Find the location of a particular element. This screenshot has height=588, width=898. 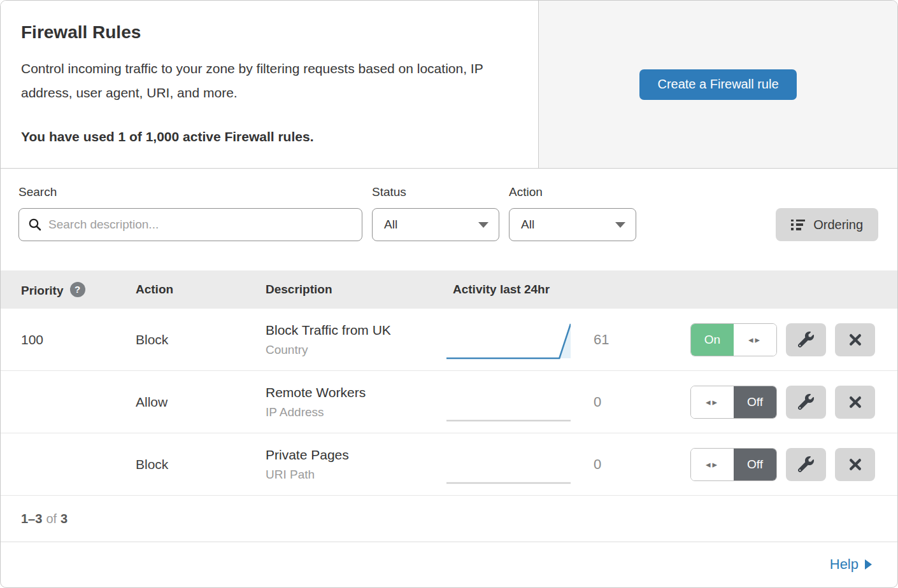

activity-count: 61 is located at coordinates (604, 340).